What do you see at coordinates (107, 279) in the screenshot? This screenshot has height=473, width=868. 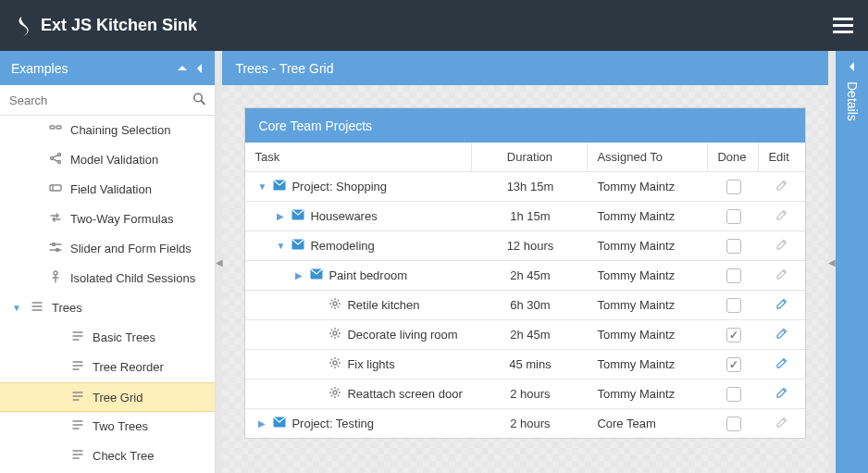 I see `sidebar-item-isolated-child-sessions: Isolated Child Sessions` at bounding box center [107, 279].